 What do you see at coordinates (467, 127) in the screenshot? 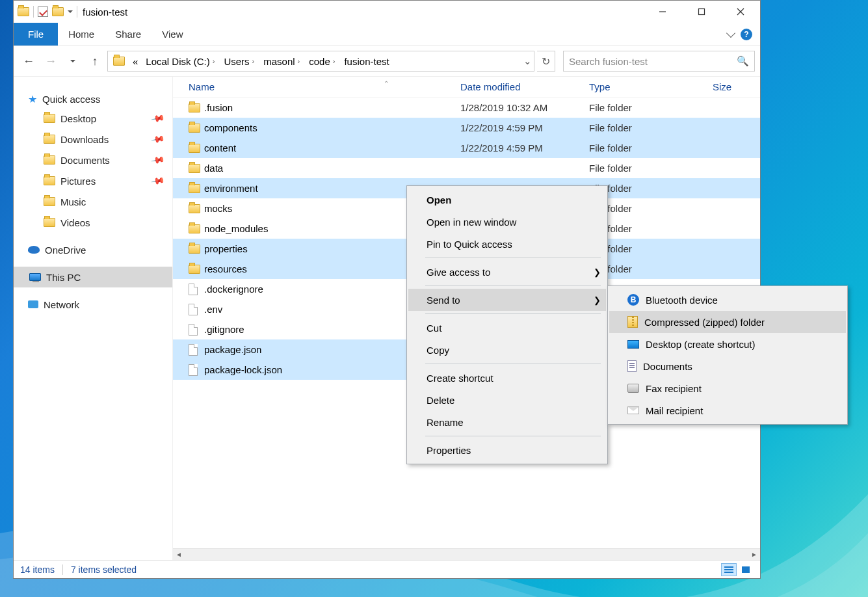
I see `file-row: components1/22/2019 4:59 PMFile folder` at bounding box center [467, 127].